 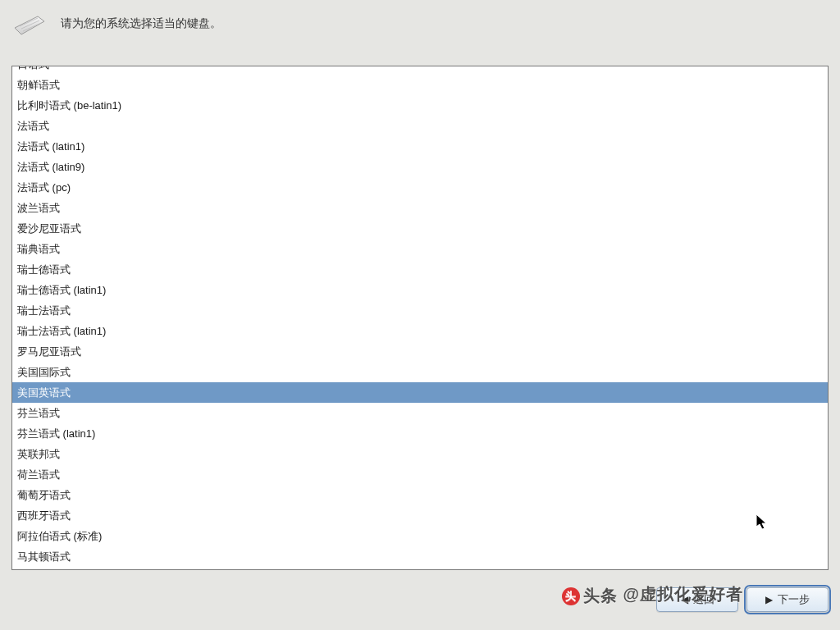 What do you see at coordinates (420, 310) in the screenshot?
I see `list-item: 瑞士法语式` at bounding box center [420, 310].